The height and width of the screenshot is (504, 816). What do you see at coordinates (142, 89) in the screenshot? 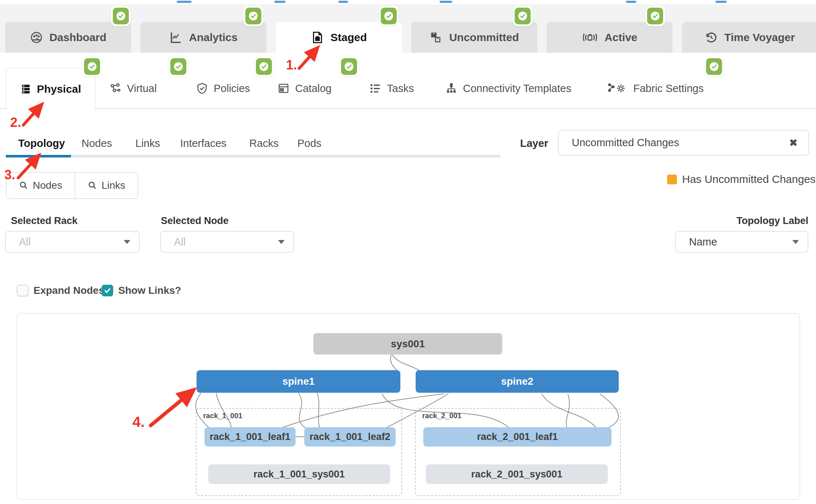
I see `tab-label: Virtual` at bounding box center [142, 89].